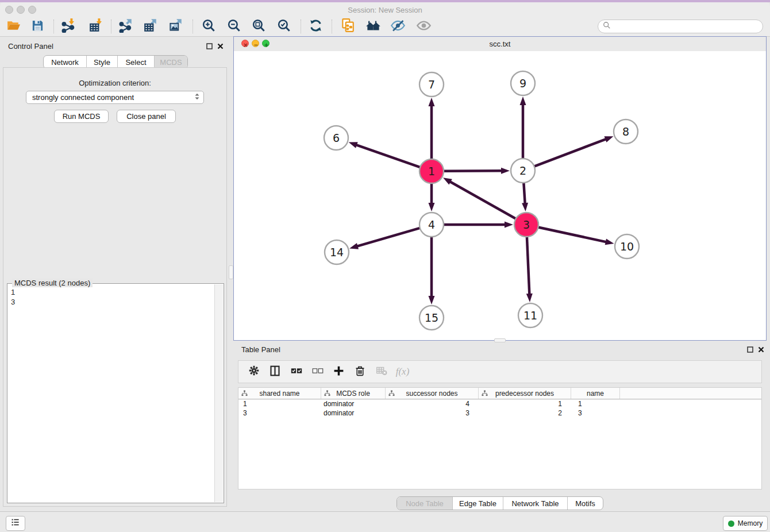 This screenshot has width=770, height=532. What do you see at coordinates (126, 26) in the screenshot?
I see `export-network-button` at bounding box center [126, 26].